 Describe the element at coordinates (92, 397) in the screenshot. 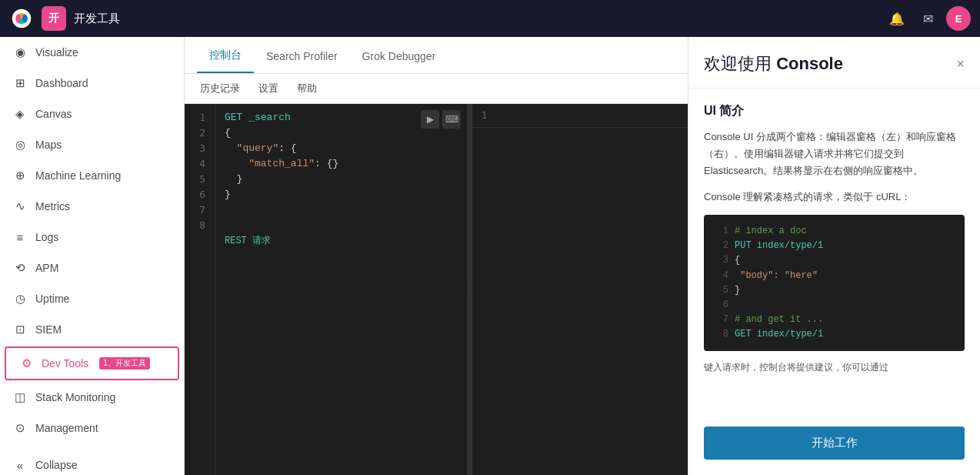

I see `sidebar-item-stack-monitoring: ◫ Stack Monitoring` at that location.